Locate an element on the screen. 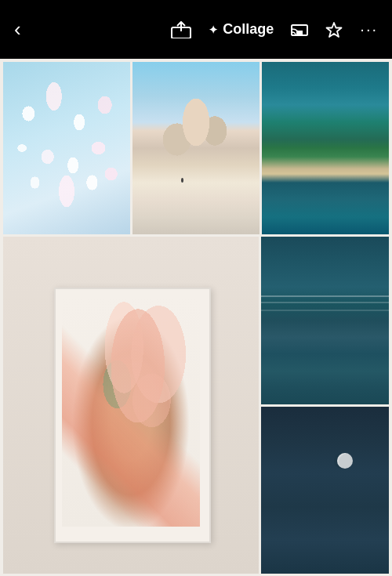 Image resolution: width=392 pixels, height=576 pixels. portrait-face is located at coordinates (131, 411).